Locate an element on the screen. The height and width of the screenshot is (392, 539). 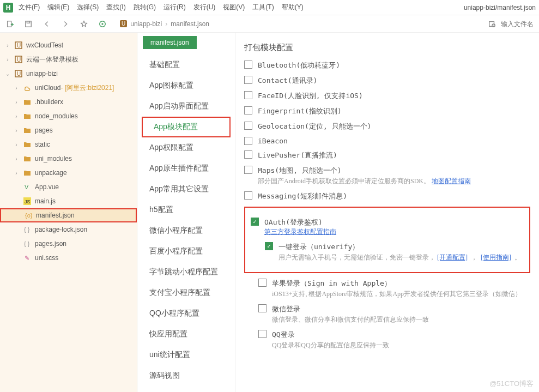
tree-item-uni_modules: uni_modules is located at coordinates (69, 159).